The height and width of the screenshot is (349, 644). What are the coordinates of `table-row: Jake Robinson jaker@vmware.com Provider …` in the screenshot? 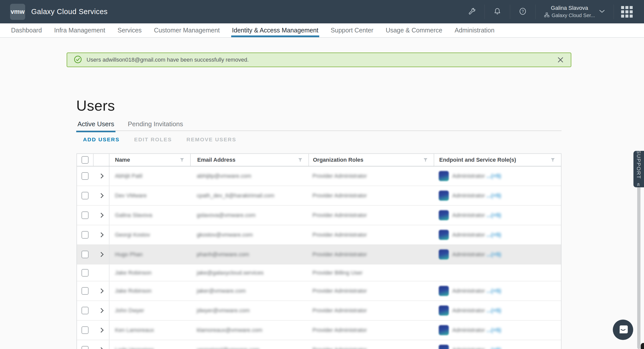 It's located at (319, 291).